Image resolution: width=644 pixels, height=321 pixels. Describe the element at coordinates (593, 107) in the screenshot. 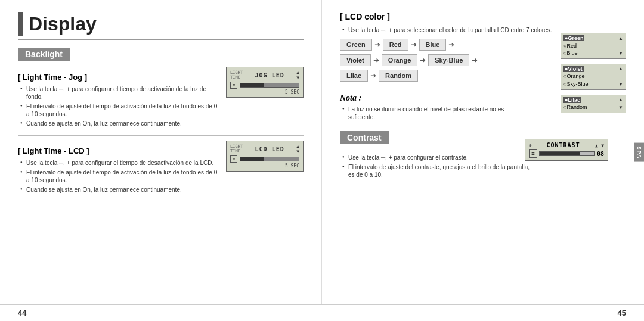

I see `lcd-color-row: ○Random ▼` at that location.